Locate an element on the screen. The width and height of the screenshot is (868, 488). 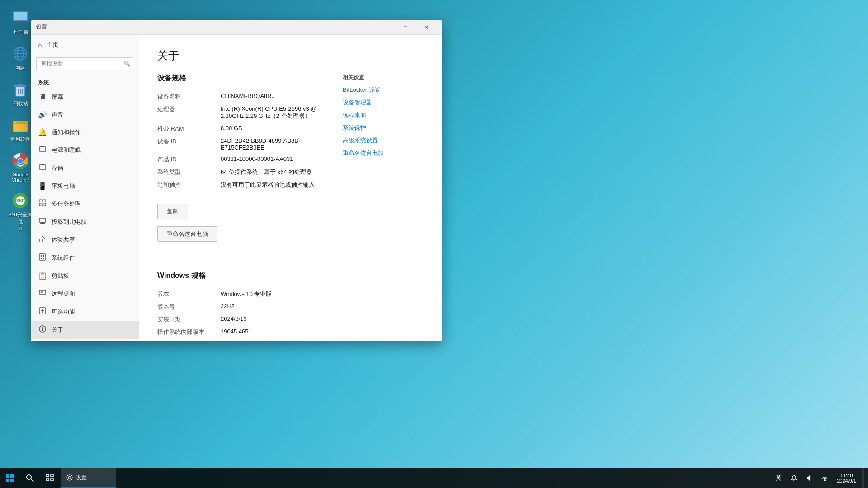
taskbar-search-button is located at coordinates (30, 478).